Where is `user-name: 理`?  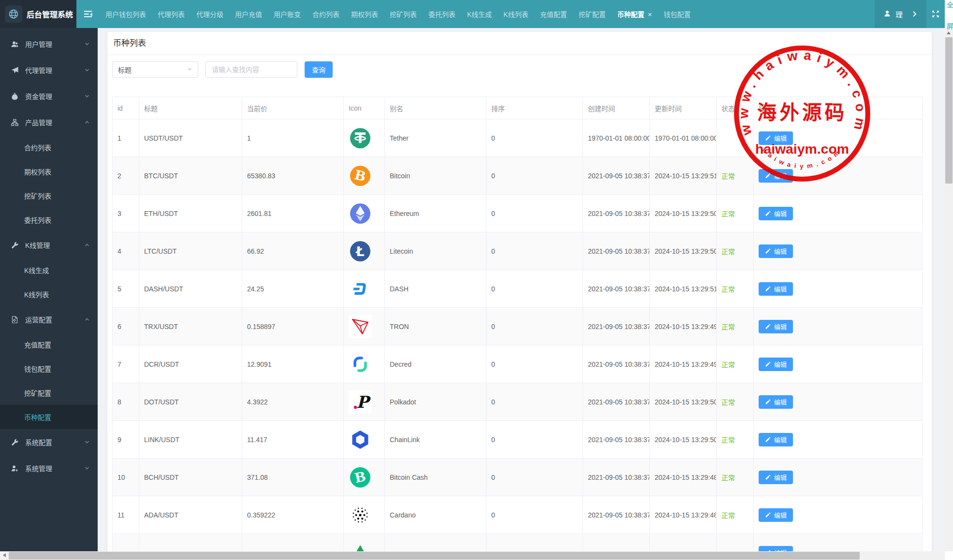 user-name: 理 is located at coordinates (899, 14).